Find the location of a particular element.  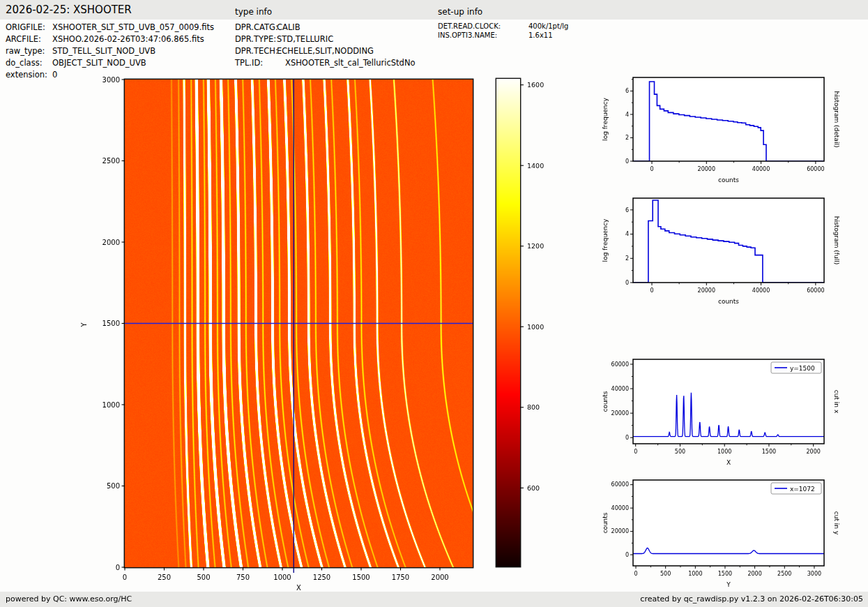

y-tick-label: 500 is located at coordinates (113, 486).